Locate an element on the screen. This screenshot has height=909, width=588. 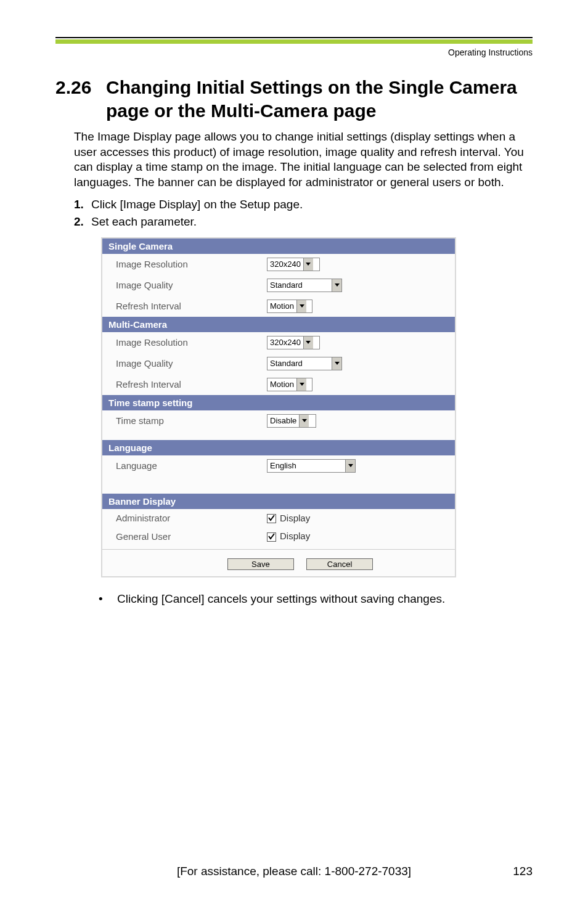
note-item: • Clicking [Cancel] cancels your setting… is located at coordinates (316, 599).